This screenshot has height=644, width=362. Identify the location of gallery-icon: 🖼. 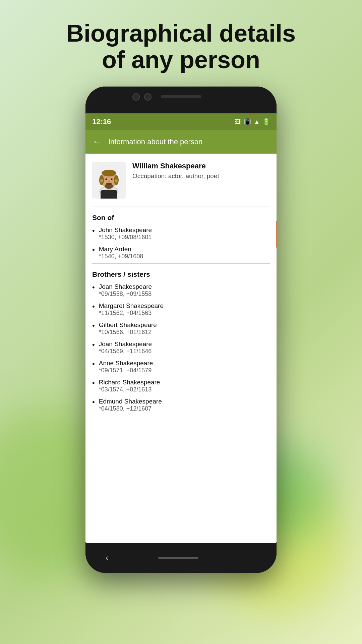
(238, 122).